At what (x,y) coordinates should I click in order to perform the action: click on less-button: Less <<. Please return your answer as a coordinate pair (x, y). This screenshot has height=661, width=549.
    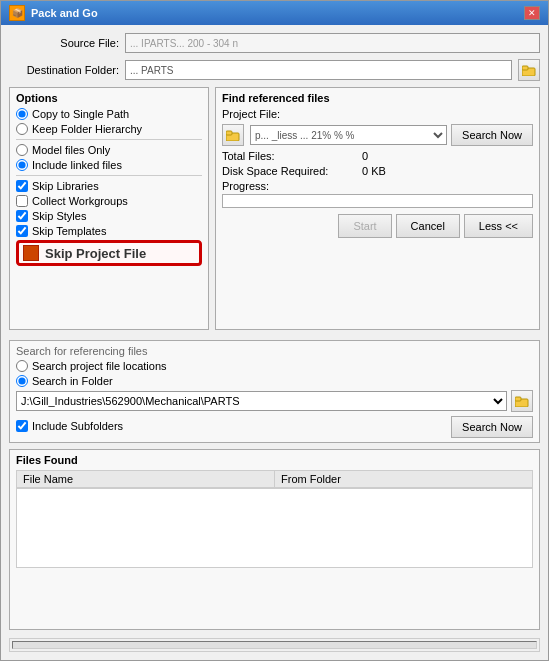
    Looking at the image, I should click on (498, 226).